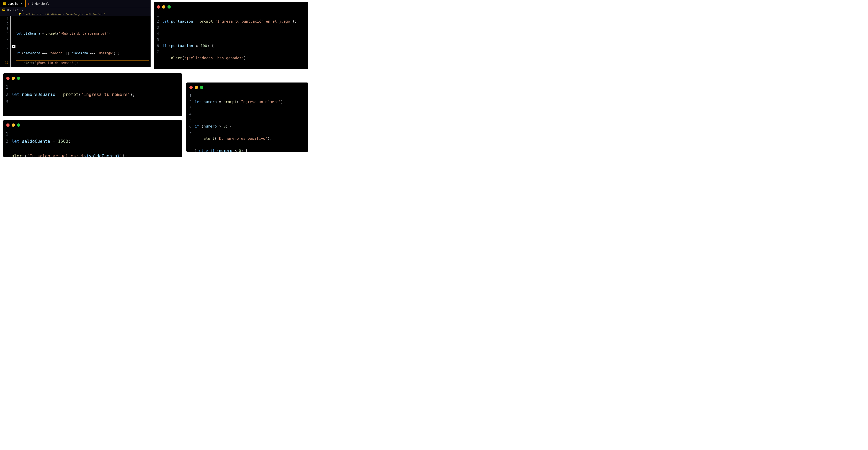 The width and height of the screenshot is (868, 450). What do you see at coordinates (22, 9) in the screenshot?
I see `breadcrumb-extra: ...` at bounding box center [22, 9].